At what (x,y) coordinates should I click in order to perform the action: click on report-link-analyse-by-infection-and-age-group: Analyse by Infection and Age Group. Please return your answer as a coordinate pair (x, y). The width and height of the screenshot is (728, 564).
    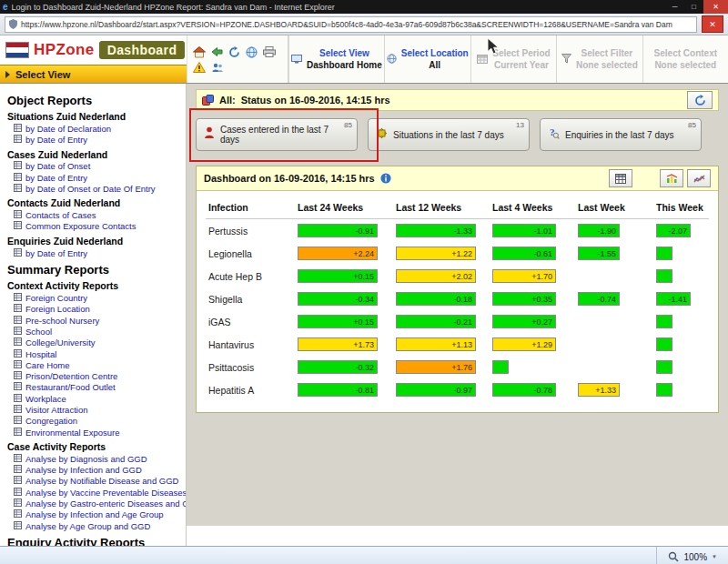
    Looking at the image, I should click on (100, 515).